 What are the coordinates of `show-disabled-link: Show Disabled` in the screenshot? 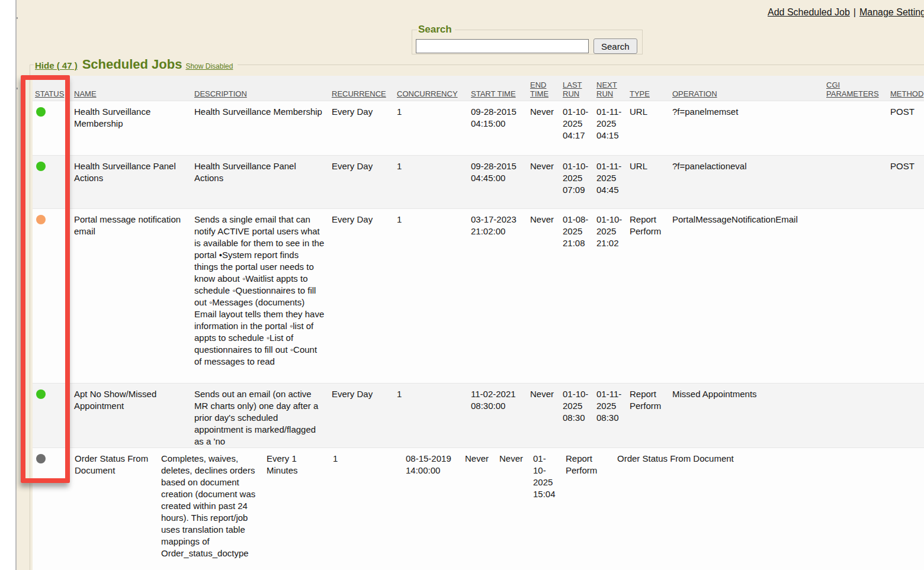 It's located at (209, 66).